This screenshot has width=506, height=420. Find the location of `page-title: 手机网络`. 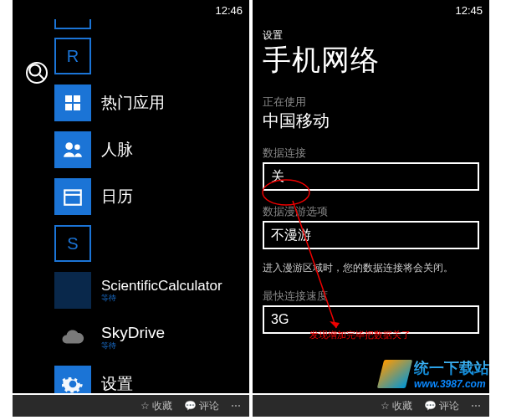

page-title: 手机网络 is located at coordinates (371, 60).